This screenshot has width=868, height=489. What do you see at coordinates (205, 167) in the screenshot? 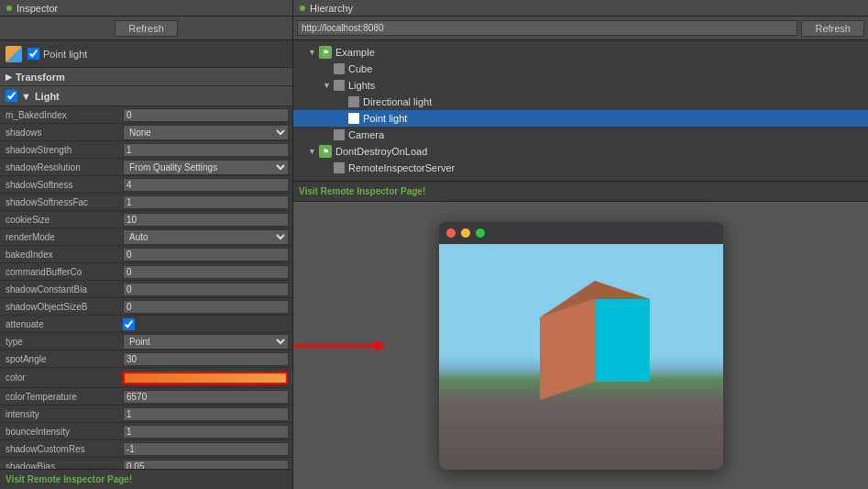
I see `prop-value-shadowresolution: From Quality Settings` at bounding box center [205, 167].